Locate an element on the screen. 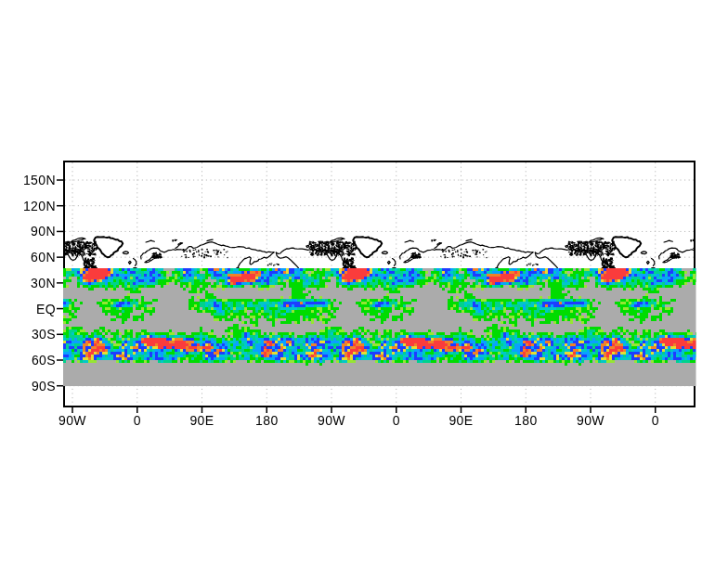 This screenshot has width=728, height=568. x-tick-label-6: 0 is located at coordinates (396, 420).